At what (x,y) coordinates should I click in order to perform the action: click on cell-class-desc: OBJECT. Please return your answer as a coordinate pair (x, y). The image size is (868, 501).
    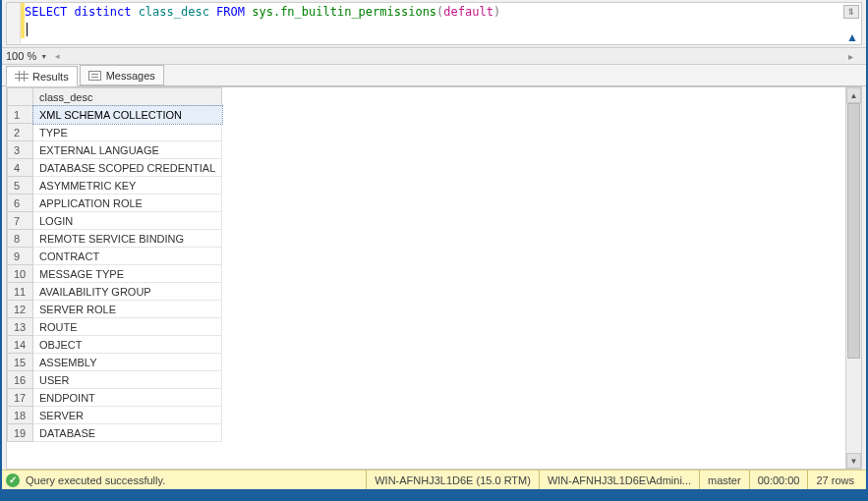
    Looking at the image, I should click on (128, 345).